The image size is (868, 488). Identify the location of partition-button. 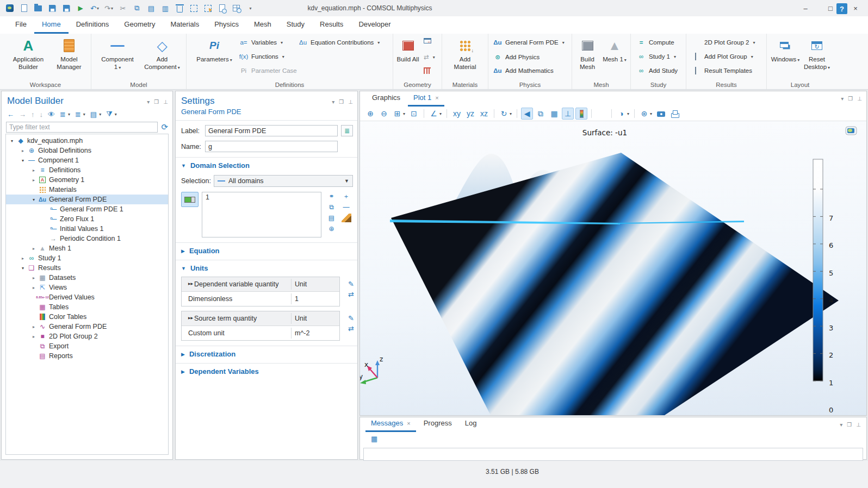
(427, 71).